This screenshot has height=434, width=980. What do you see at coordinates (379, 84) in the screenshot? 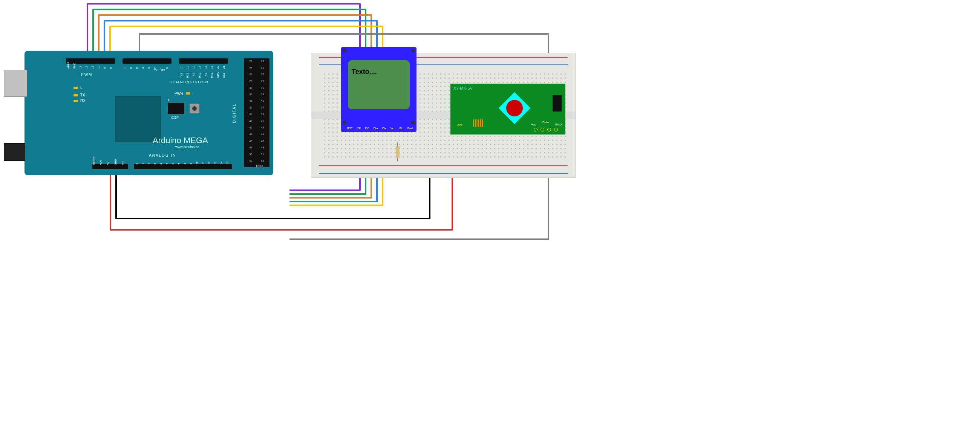
I see `lcd-screen: Texto....` at bounding box center [379, 84].